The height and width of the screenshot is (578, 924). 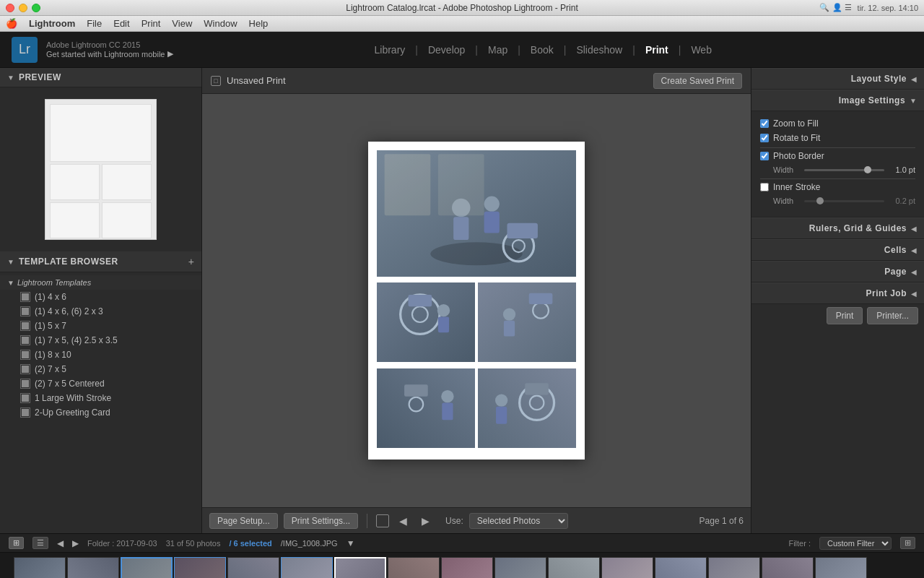 I want to click on list-item: (1) 4 x 6, so click(x=101, y=297).